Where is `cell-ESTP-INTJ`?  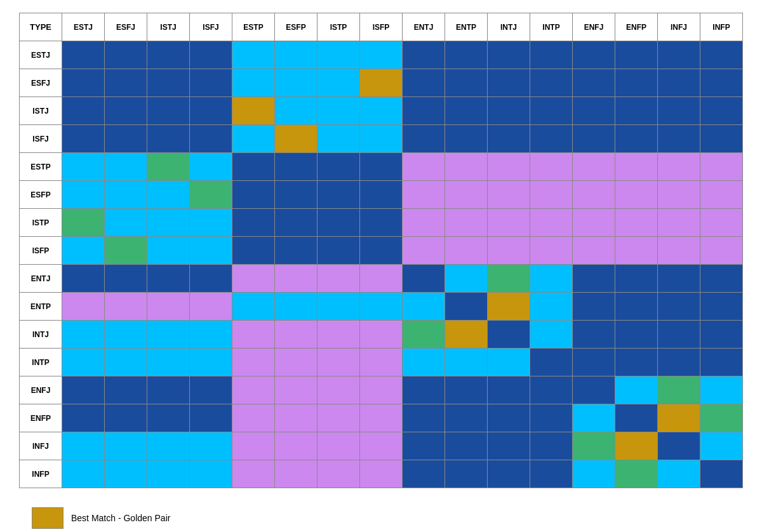 cell-ESTP-INTJ is located at coordinates (509, 167).